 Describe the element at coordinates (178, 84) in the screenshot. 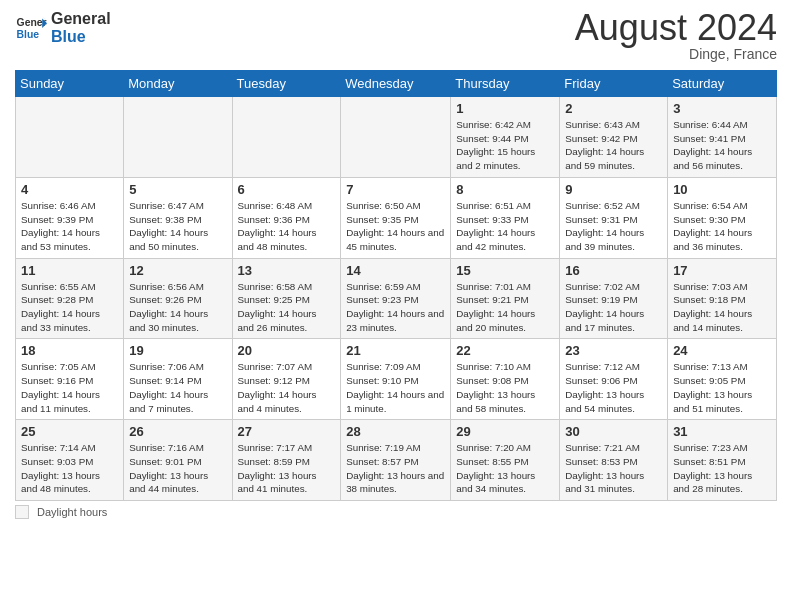

I see `weekday-header-monday: Monday` at that location.